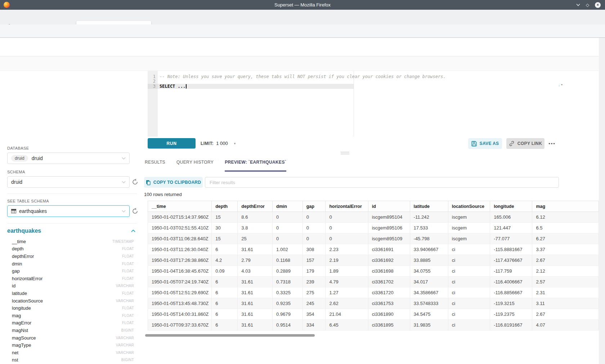 The width and height of the screenshot is (605, 364). Describe the element at coordinates (288, 293) in the screenshot. I see `table-cell: 0.3325` at that location.